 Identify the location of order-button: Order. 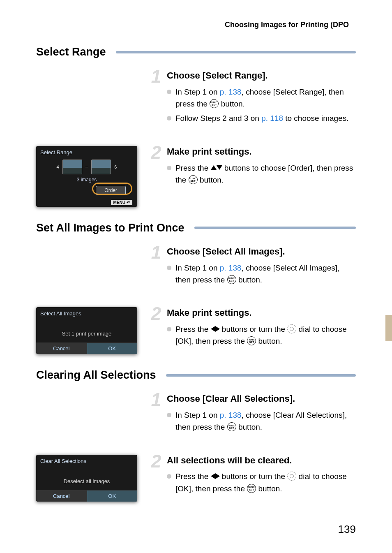
(111, 190).